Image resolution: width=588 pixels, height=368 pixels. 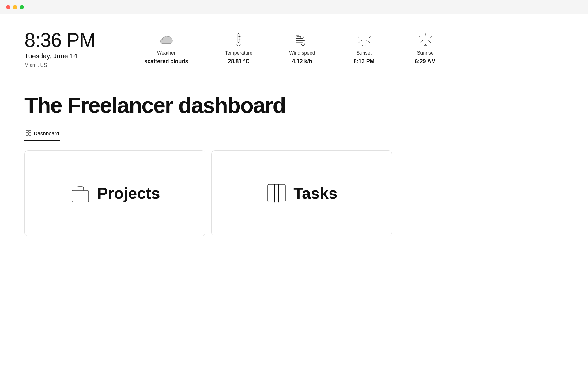 I want to click on weather-label: Weather, so click(x=166, y=53).